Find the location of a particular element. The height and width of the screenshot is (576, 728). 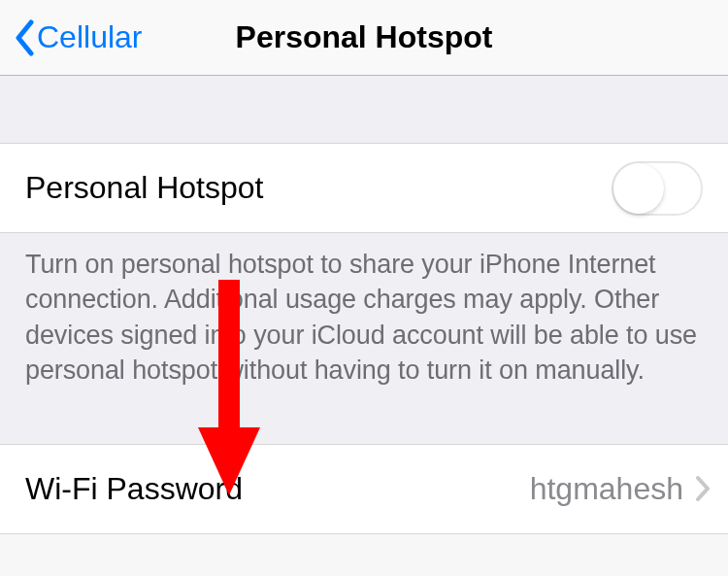

hotspot-toggle is located at coordinates (657, 188).